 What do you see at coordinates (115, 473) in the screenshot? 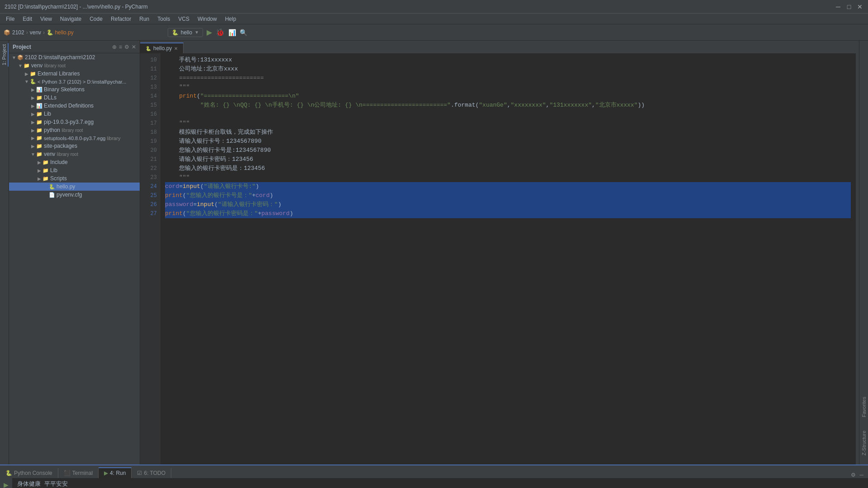
I see `run-tab: ▶ 4: Run` at bounding box center [115, 473].